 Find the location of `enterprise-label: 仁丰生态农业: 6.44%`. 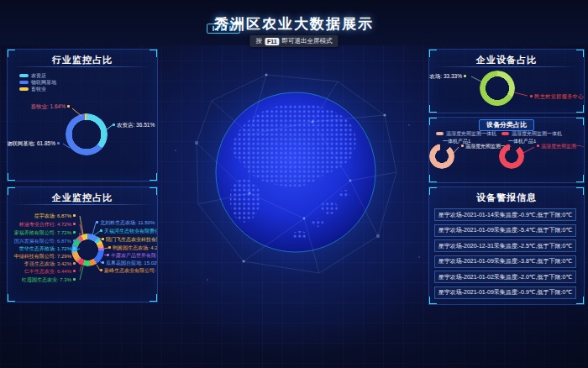

enterprise-label: 仁丰生态农业: 6.44% is located at coordinates (50, 271).